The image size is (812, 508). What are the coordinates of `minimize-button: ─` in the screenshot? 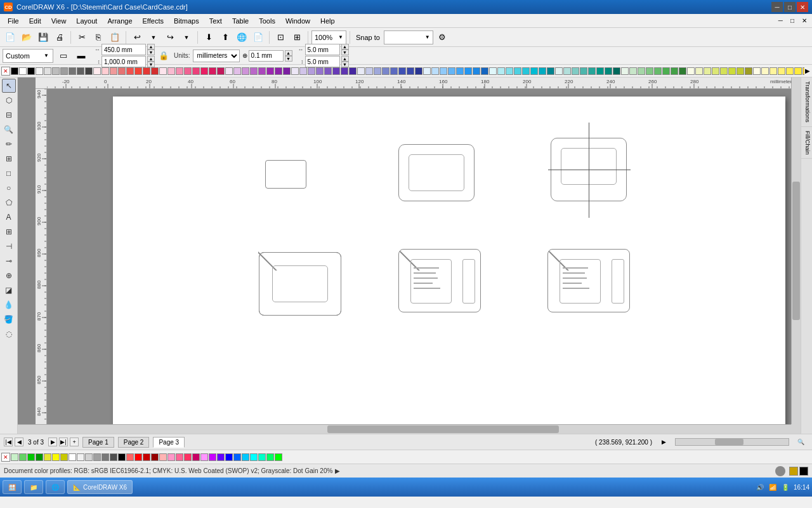 It's located at (777, 7).